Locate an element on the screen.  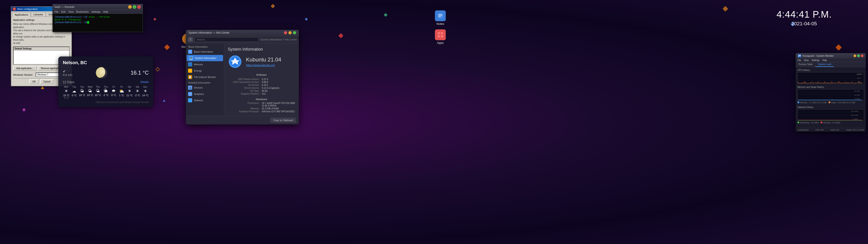
ksysguard-app-icon is located at coordinates (799, 56).